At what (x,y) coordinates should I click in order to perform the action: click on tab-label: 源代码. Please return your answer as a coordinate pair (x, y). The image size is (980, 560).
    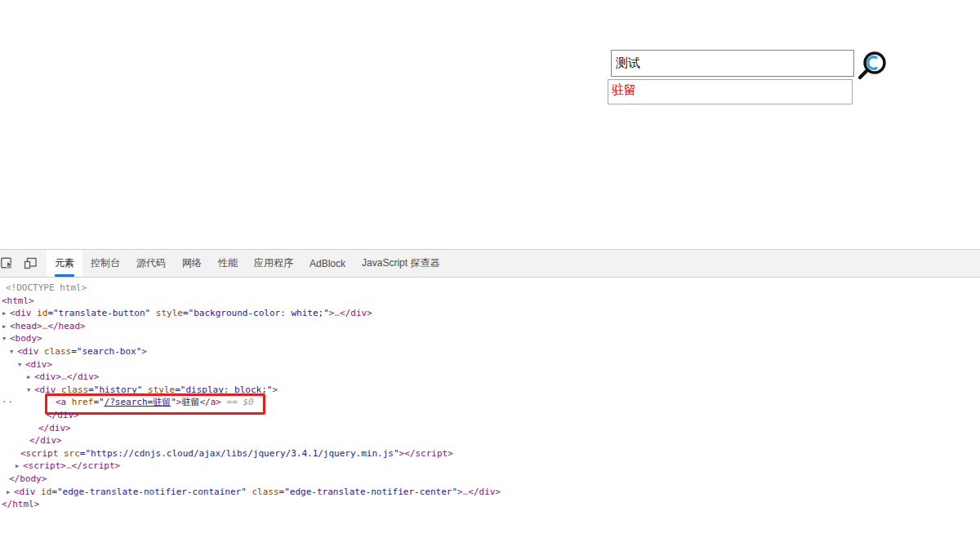
    Looking at the image, I should click on (151, 263).